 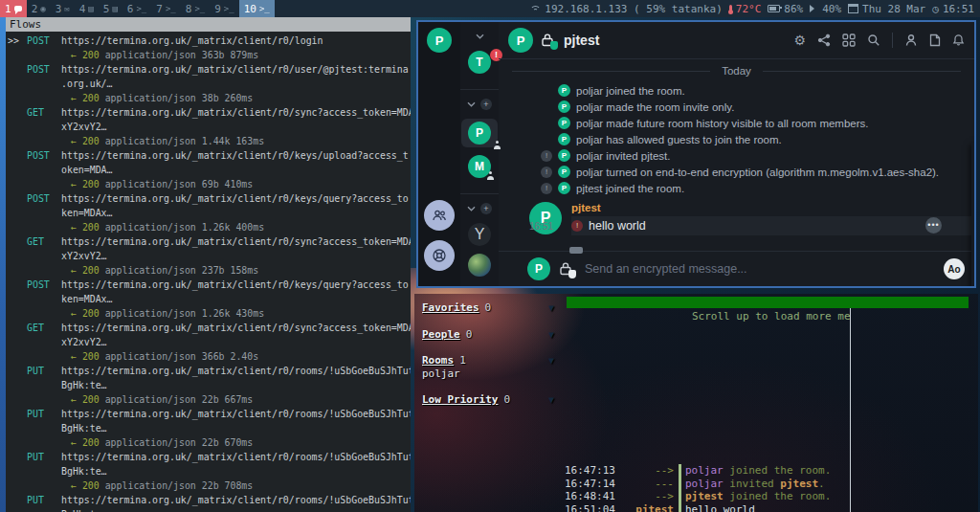 I want to click on flow-response: ← 200 application/json 1.26k 400ms, so click(x=235, y=228).